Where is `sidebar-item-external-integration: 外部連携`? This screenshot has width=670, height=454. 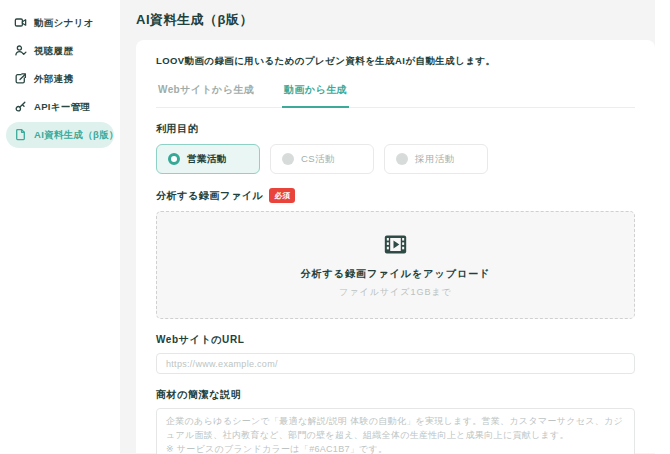
sidebar-item-external-integration: 外部連携 is located at coordinates (60, 79).